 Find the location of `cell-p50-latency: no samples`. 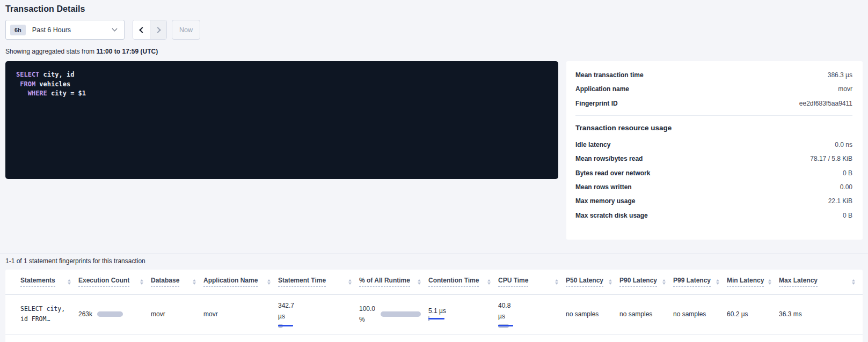

cell-p50-latency: no samples is located at coordinates (593, 314).